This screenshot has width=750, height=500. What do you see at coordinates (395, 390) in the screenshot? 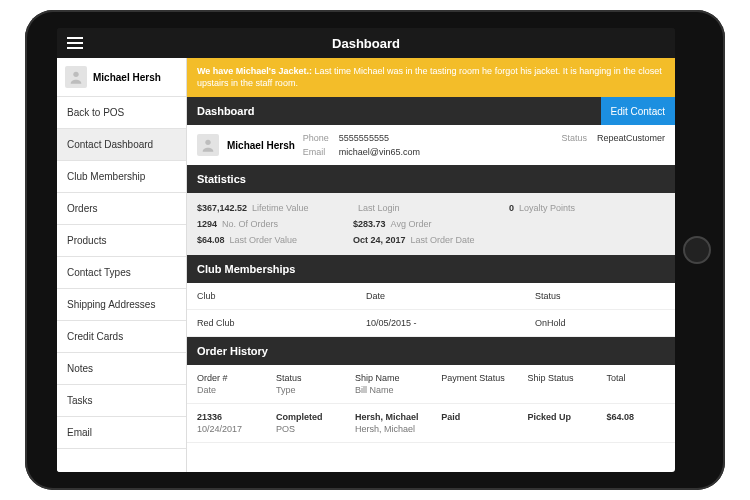
I see `col: Bill Name` at bounding box center [395, 390].